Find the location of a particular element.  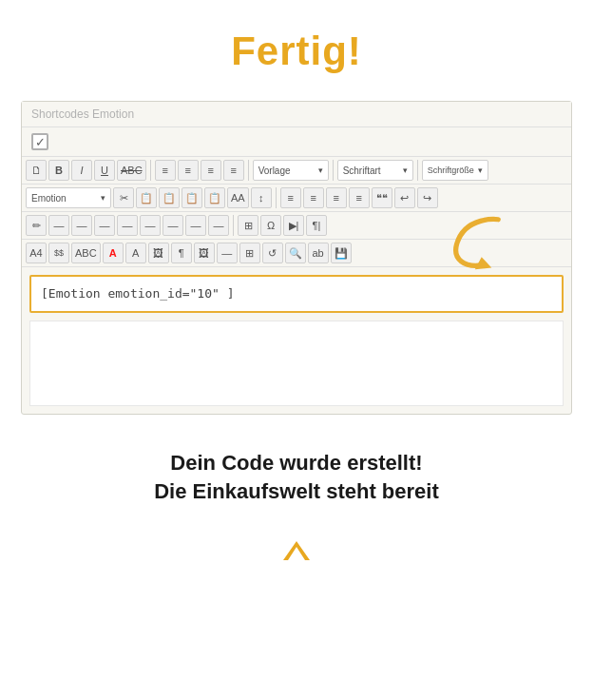

paste2-btn: 📋 is located at coordinates (192, 198).